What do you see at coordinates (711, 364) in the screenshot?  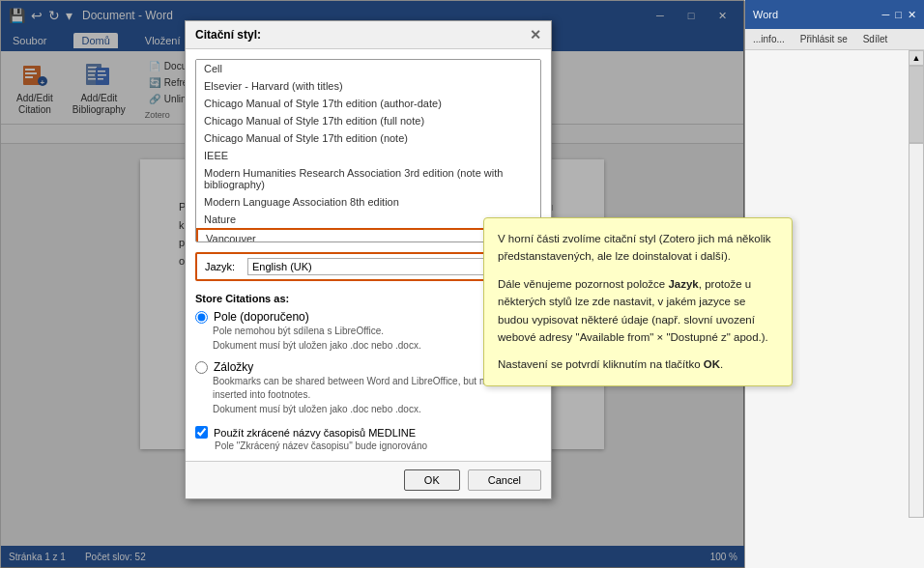 I see `tooltip-bold-ok: OK` at bounding box center [711, 364].